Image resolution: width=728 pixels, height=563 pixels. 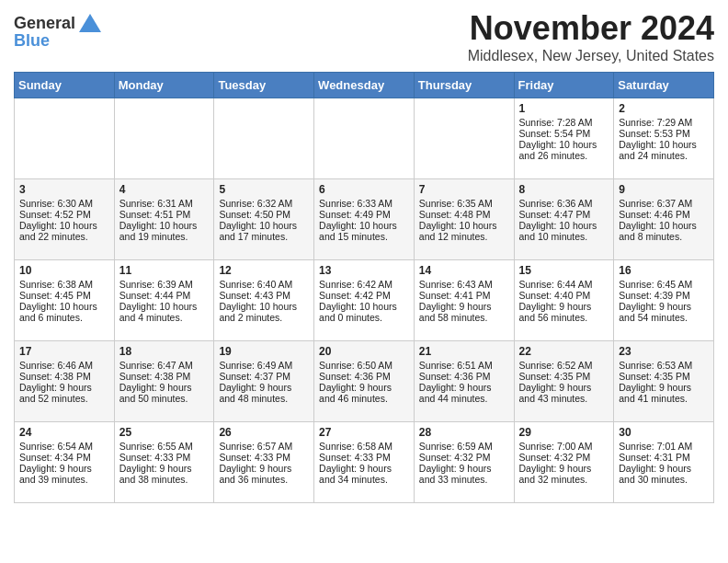 What do you see at coordinates (265, 301) in the screenshot?
I see `day-cell: 12Sunrise: 6:40 AMSunset: 4:43 PMDayligh…` at bounding box center [265, 301].